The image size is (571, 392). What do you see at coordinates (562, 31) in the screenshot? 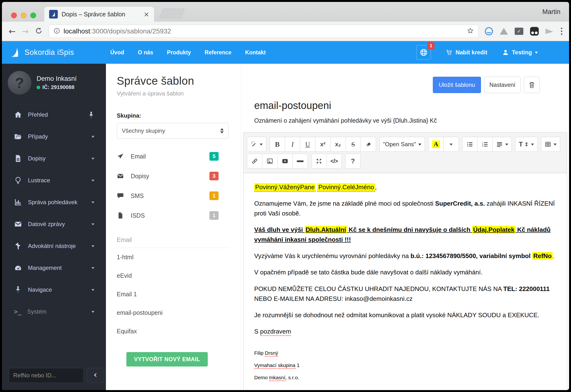
I see `browser-menu-icon` at bounding box center [562, 31].